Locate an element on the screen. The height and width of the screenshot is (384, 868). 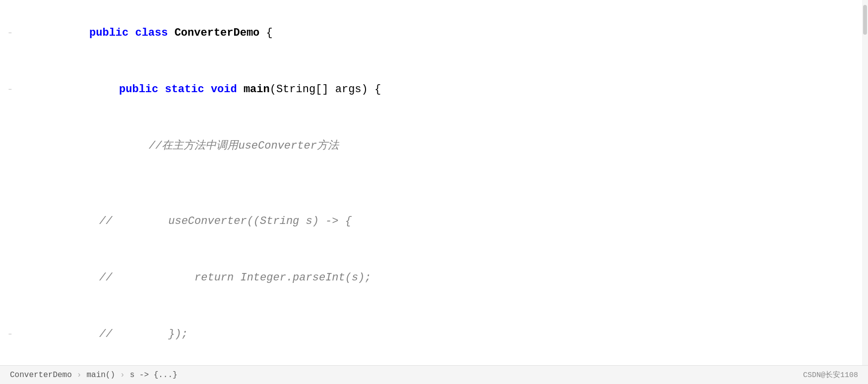
kw-static: static is located at coordinates (187, 89).